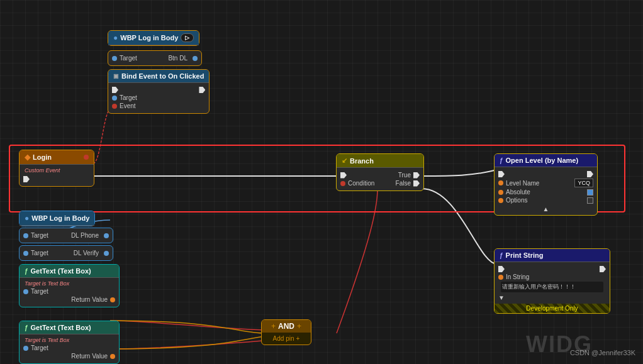 This screenshot has height=364, width=643. I want to click on target-btnDL-body: Target Btn DL, so click(155, 58).